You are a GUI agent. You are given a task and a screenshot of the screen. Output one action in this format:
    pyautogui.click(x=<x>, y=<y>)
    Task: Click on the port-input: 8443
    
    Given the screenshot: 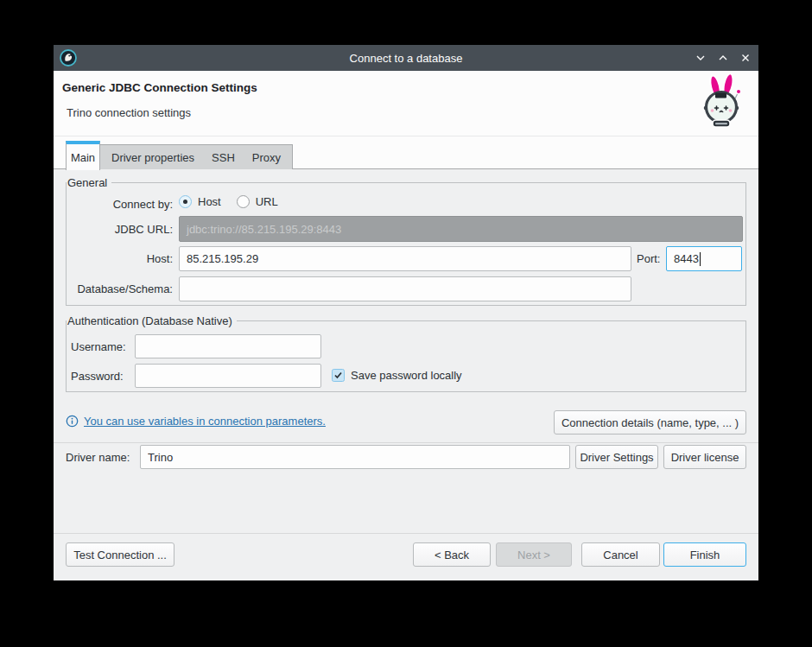 What is the action you would take?
    pyautogui.click(x=704, y=259)
    